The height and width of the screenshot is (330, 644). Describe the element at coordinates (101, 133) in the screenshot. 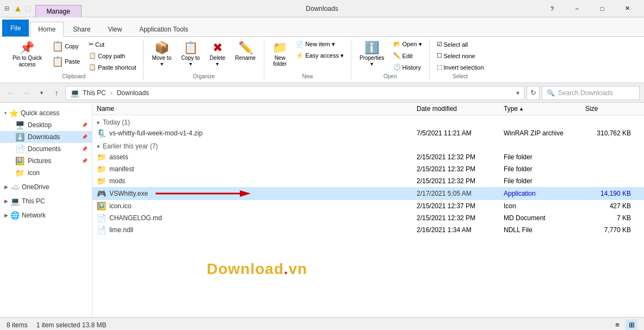

I see `zip-file-icon: 🗜️` at that location.